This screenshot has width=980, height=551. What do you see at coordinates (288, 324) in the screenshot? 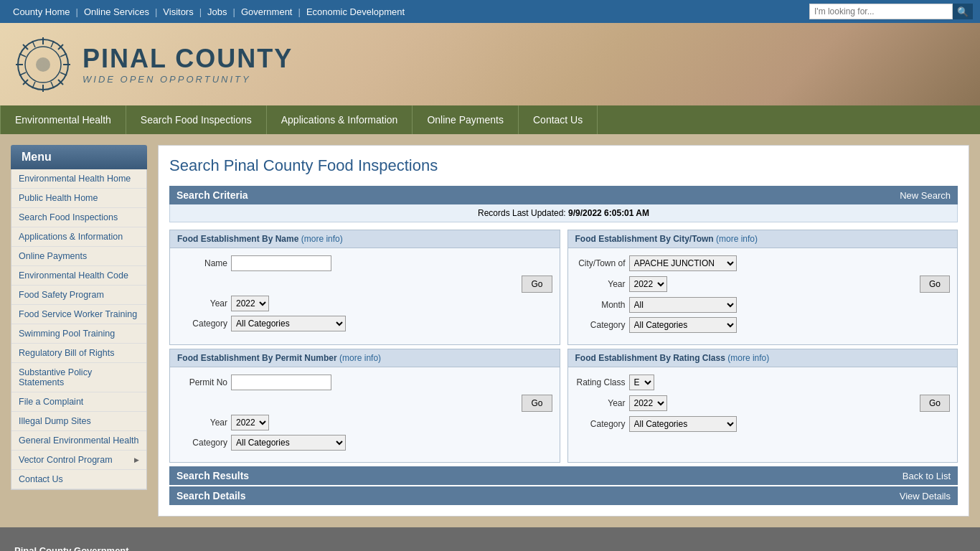
I see `name-category-select: All CategoriesRestaurantFood StoreMobile…` at bounding box center [288, 324].